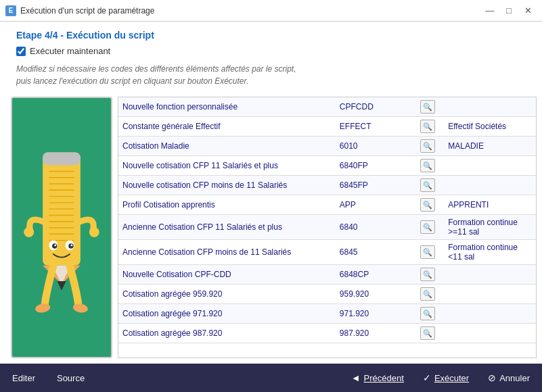  What do you see at coordinates (384, 378) in the screenshot?
I see `precedent-label: Précédent` at bounding box center [384, 378].